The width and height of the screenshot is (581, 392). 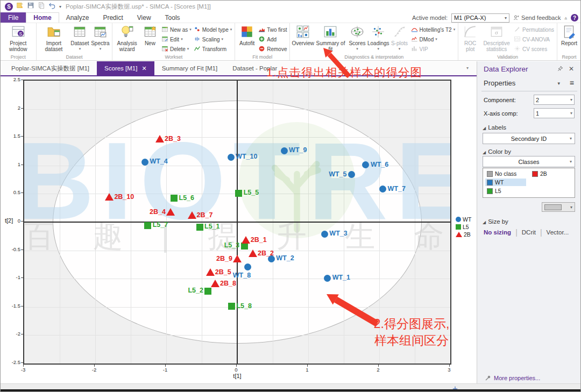 What do you see at coordinates (529, 161) in the screenshot?
I see `colorby-combo: Classes▾` at bounding box center [529, 161].